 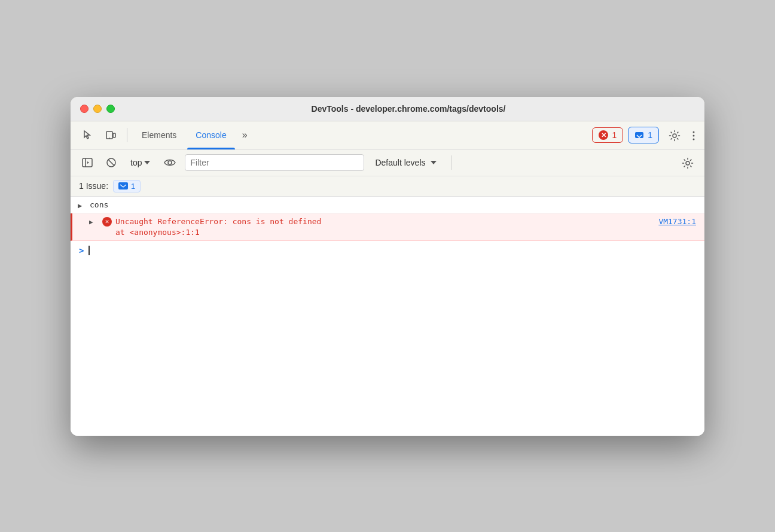 What do you see at coordinates (84, 109) in the screenshot?
I see `close-button` at bounding box center [84, 109].